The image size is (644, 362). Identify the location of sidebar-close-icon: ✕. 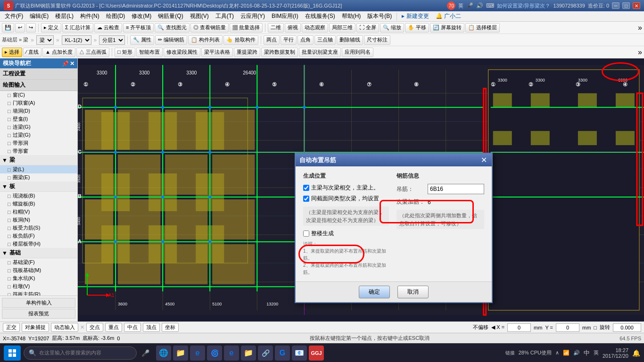
(72, 64).